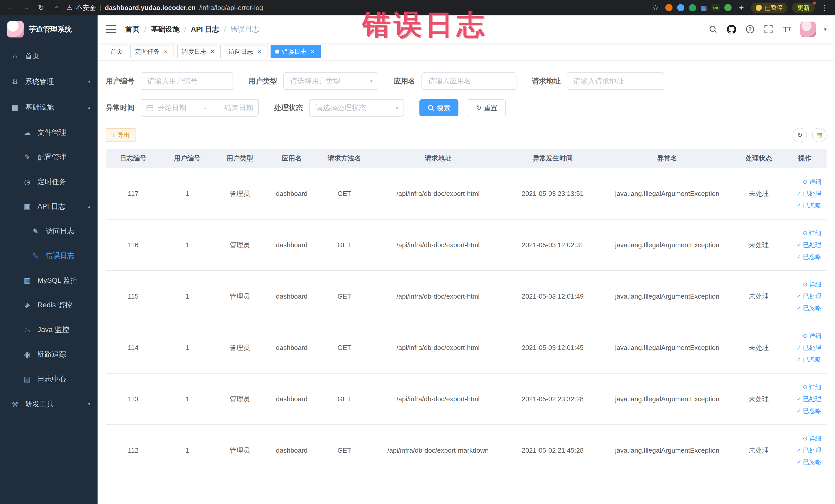  What do you see at coordinates (41, 8) in the screenshot?
I see `reload-button: ↻` at bounding box center [41, 8].